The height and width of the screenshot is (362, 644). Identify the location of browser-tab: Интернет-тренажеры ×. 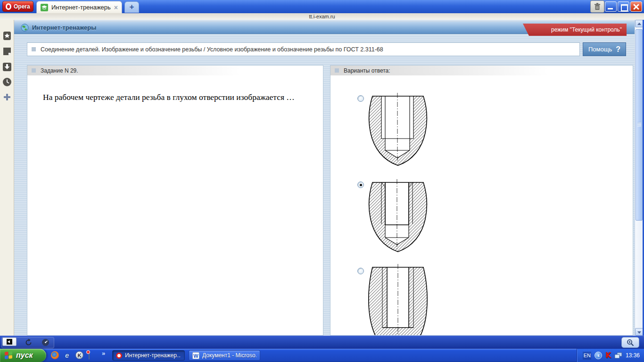
(79, 7).